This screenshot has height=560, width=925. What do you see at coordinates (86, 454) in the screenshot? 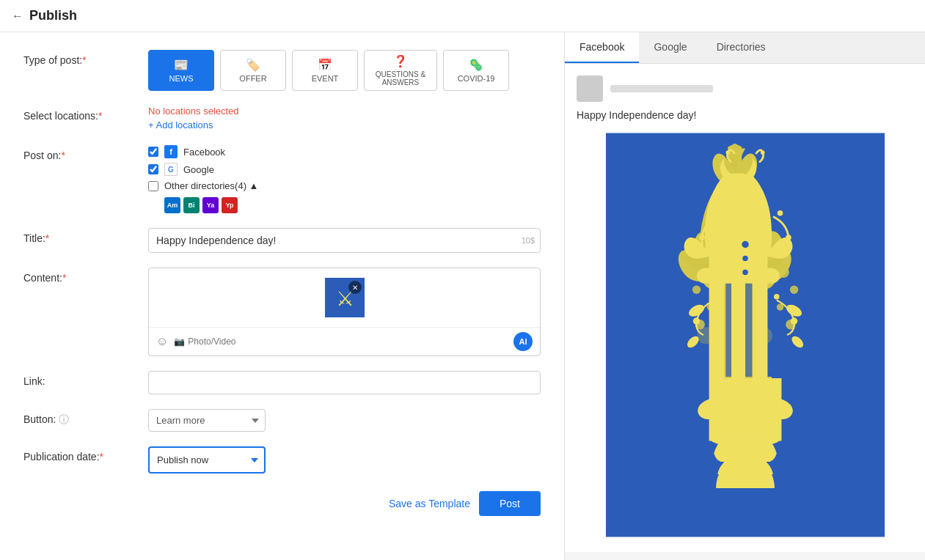
I see `publication-date-label: Publication date:*` at bounding box center [86, 454].